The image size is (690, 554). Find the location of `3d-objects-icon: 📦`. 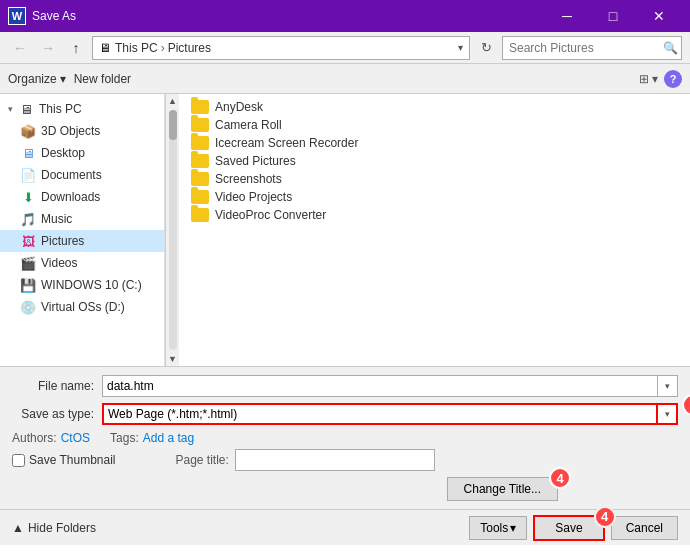

3d-objects-icon: 📦 is located at coordinates (28, 131).